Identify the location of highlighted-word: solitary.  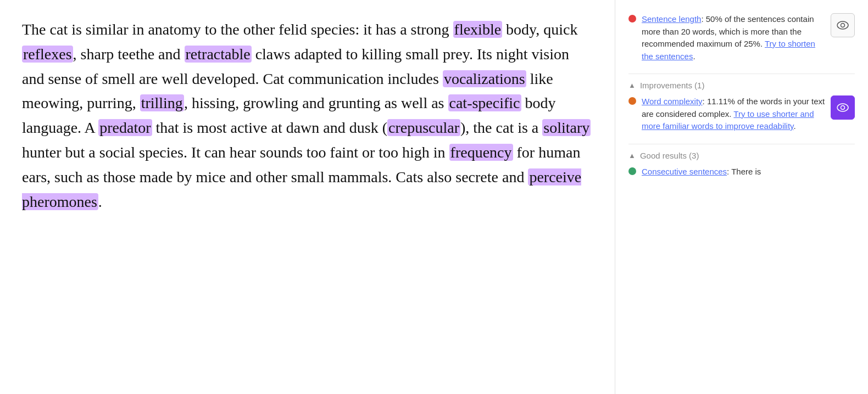
(566, 127).